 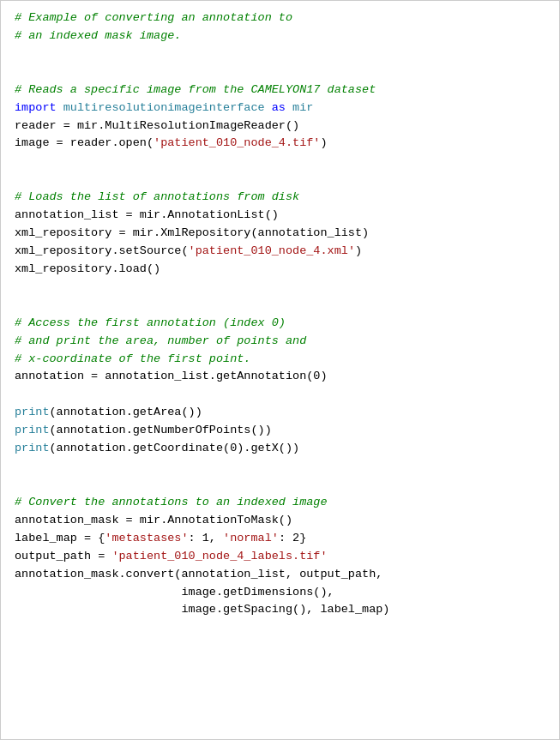 I want to click on code-line: image.getSpacing(), label_map), so click(x=280, y=611).